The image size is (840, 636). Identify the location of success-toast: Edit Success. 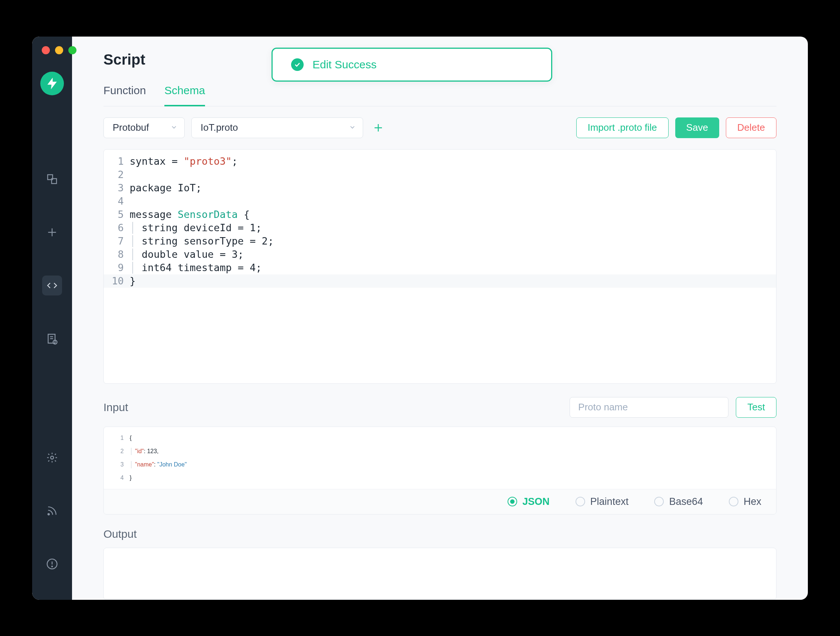
(412, 65).